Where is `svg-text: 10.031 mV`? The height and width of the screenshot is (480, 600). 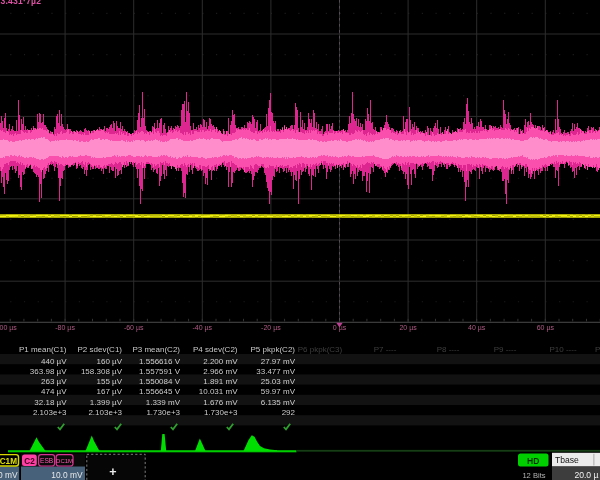
svg-text: 10.031 mV is located at coordinates (218, 392).